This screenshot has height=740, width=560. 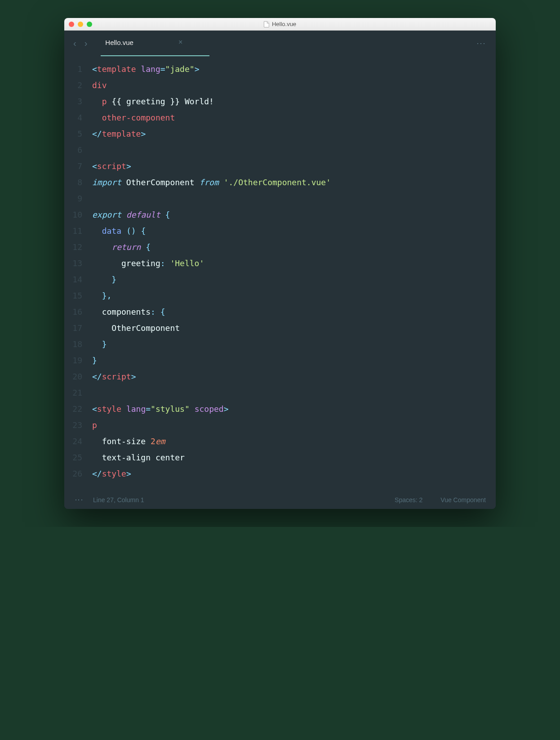 What do you see at coordinates (73, 118) in the screenshot?
I see `line-number: 4` at bounding box center [73, 118].